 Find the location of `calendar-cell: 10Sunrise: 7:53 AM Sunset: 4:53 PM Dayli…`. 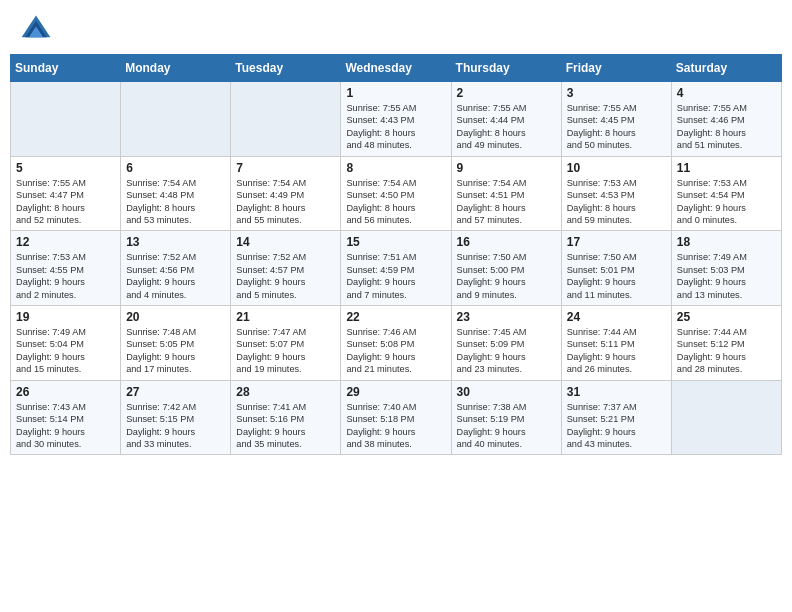

calendar-cell: 10Sunrise: 7:53 AM Sunset: 4:53 PM Dayli… is located at coordinates (616, 194).